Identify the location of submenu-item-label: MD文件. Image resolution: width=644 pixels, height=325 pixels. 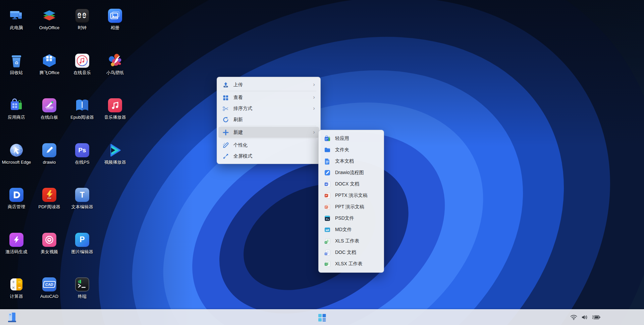
(343, 230).